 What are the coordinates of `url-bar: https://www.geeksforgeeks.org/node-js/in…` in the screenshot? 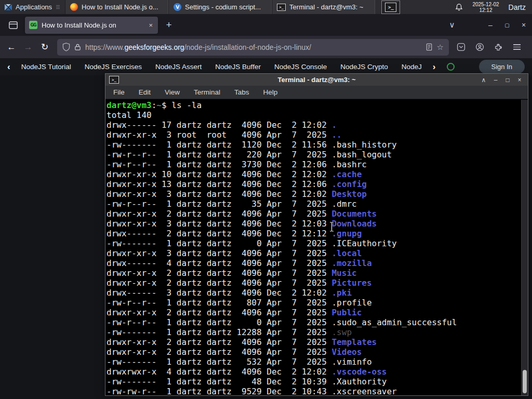 It's located at (253, 47).